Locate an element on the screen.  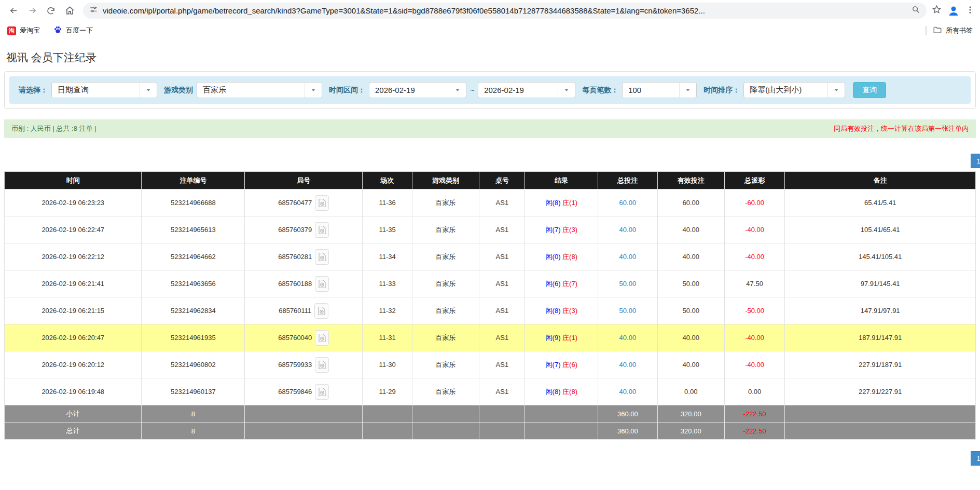
cell-note: 105.41/65.41 is located at coordinates (880, 230).